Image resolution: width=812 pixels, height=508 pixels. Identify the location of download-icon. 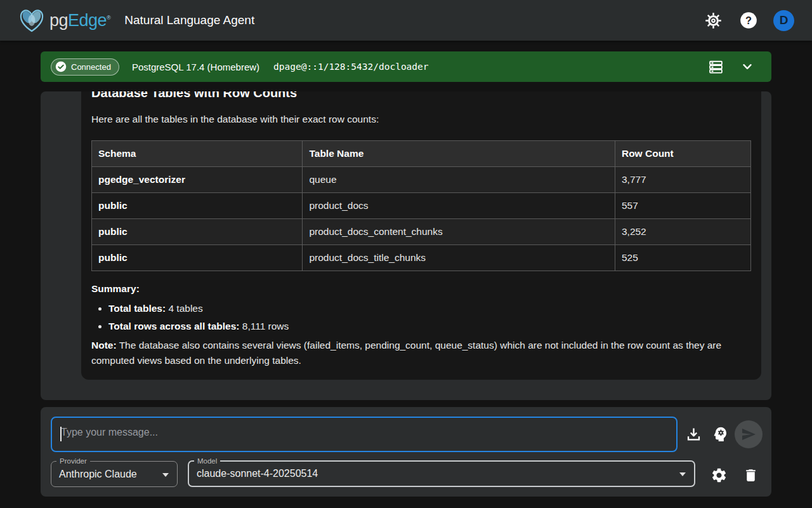
(694, 434).